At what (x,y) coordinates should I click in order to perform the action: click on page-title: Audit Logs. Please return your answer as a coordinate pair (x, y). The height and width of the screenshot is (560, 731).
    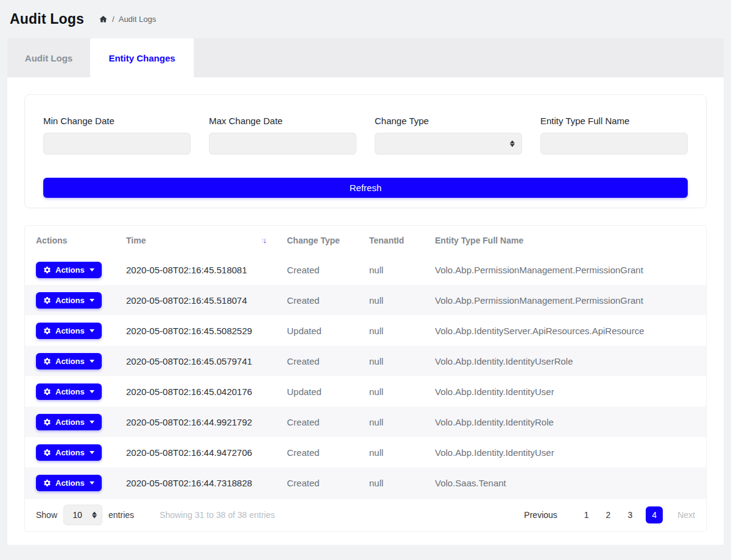
    Looking at the image, I should click on (47, 19).